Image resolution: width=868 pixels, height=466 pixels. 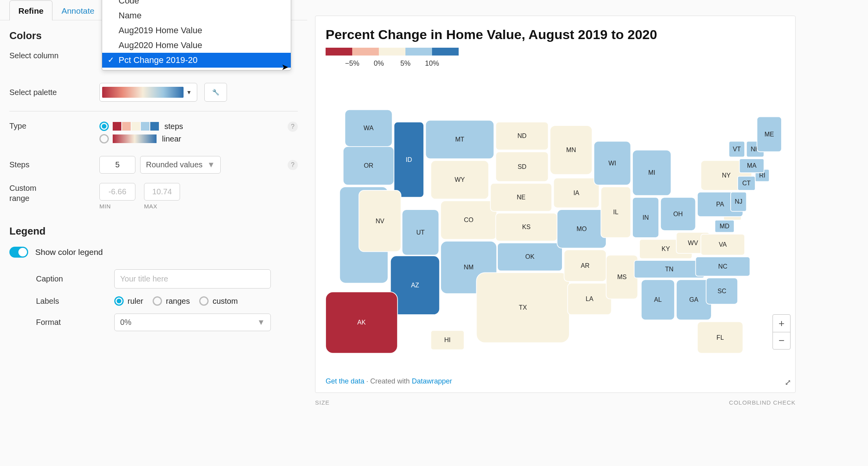 I want to click on state-AL, so click(x=658, y=299).